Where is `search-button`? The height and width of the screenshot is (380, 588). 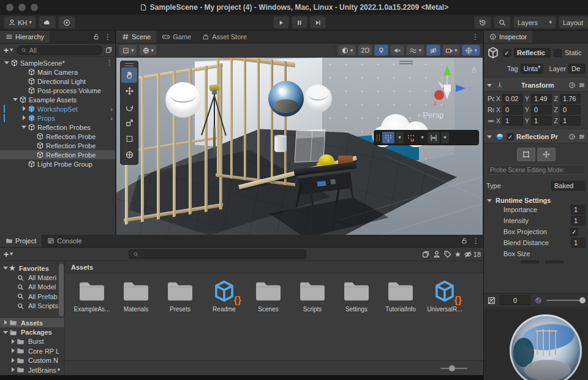
search-button is located at coordinates (502, 22).